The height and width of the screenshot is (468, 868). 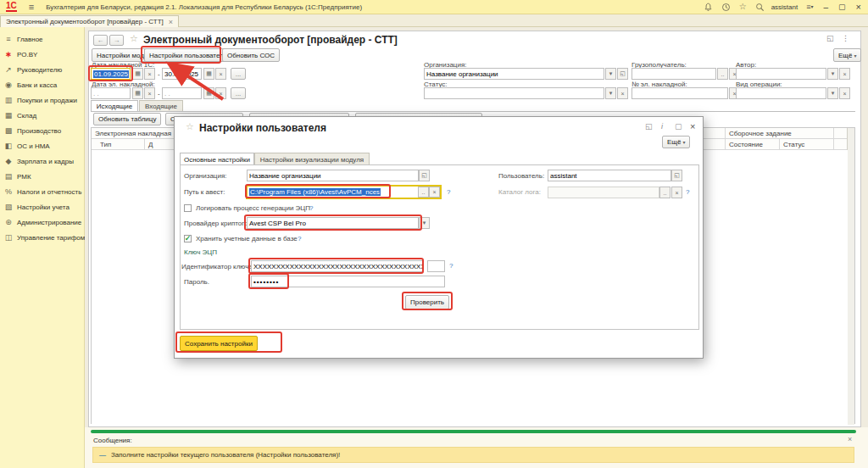 What do you see at coordinates (312, 159) in the screenshot?
I see `dialog-tab-visualization: Настройки визуализации модуля` at bounding box center [312, 159].